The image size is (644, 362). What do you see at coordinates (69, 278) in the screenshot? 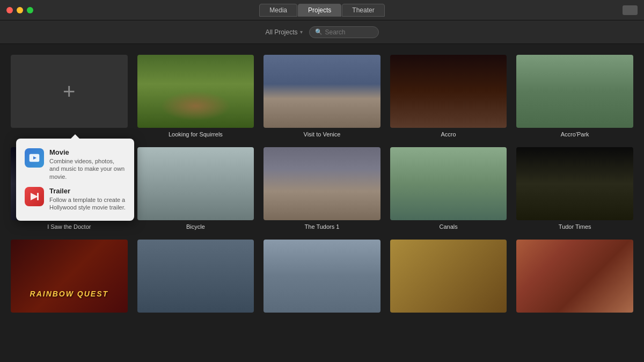
I see `list-item: RAINBOW QUEST` at bounding box center [69, 278].